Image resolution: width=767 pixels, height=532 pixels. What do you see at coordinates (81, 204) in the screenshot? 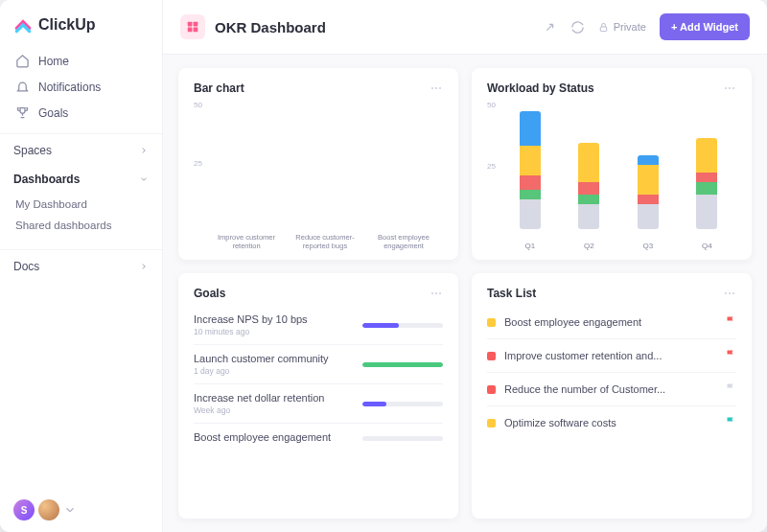
I see `subnav-my-dashboard: My Dashboard` at bounding box center [81, 204].